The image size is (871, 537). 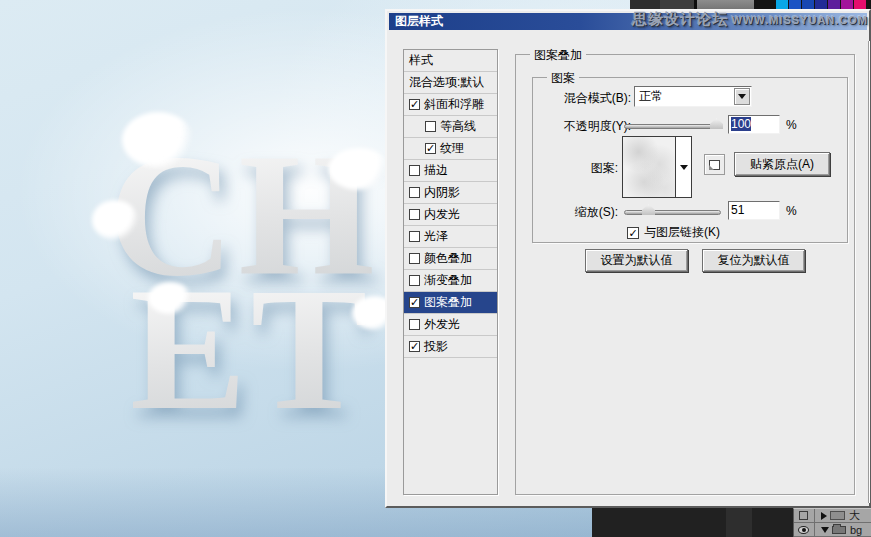 I want to click on styles-item-pattern-overlay: ✓ 图案叠加, so click(x=450, y=303).